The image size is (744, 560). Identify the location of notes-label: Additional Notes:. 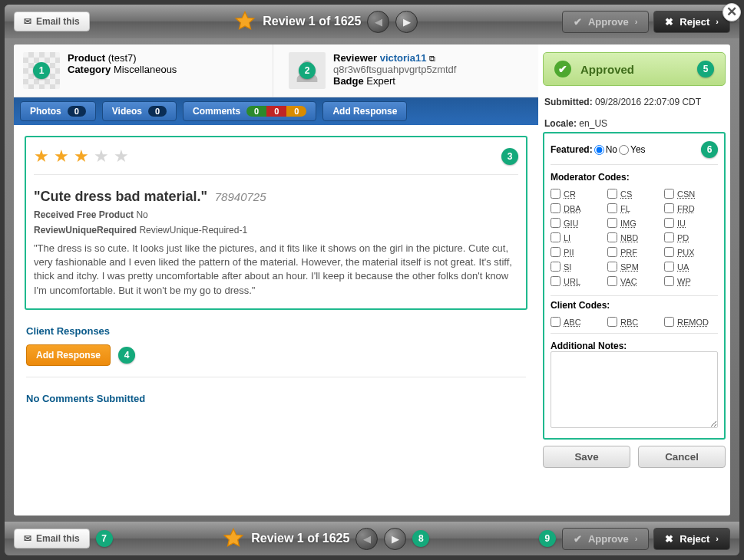
(588, 346).